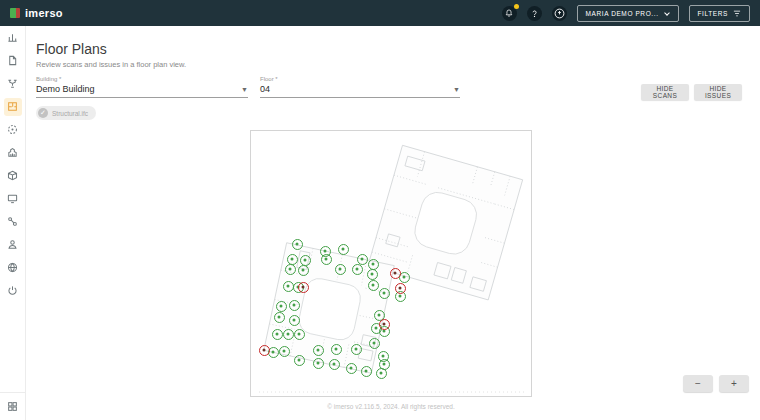 The width and height of the screenshot is (760, 420). Describe the element at coordinates (44, 13) in the screenshot. I see `logo-text: imerso` at that location.